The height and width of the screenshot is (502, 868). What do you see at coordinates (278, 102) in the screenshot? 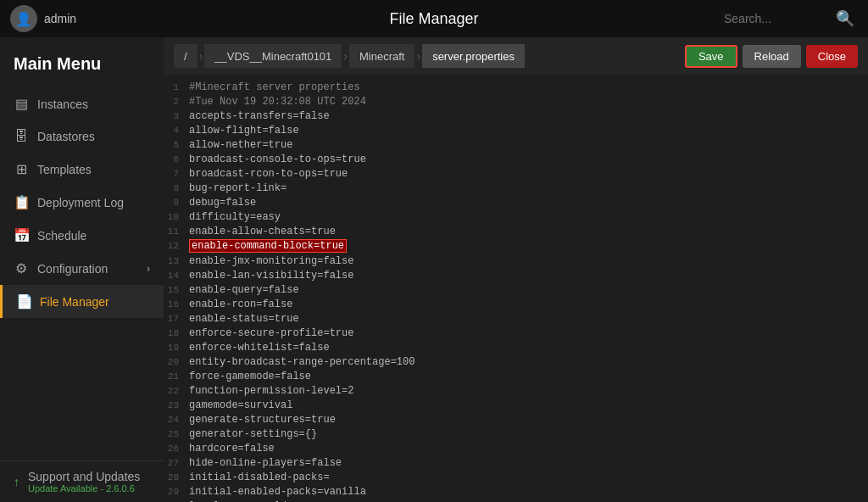
I see `line-text: #Tue Nov 19 20:32:08 UTC 2024` at bounding box center [278, 102].